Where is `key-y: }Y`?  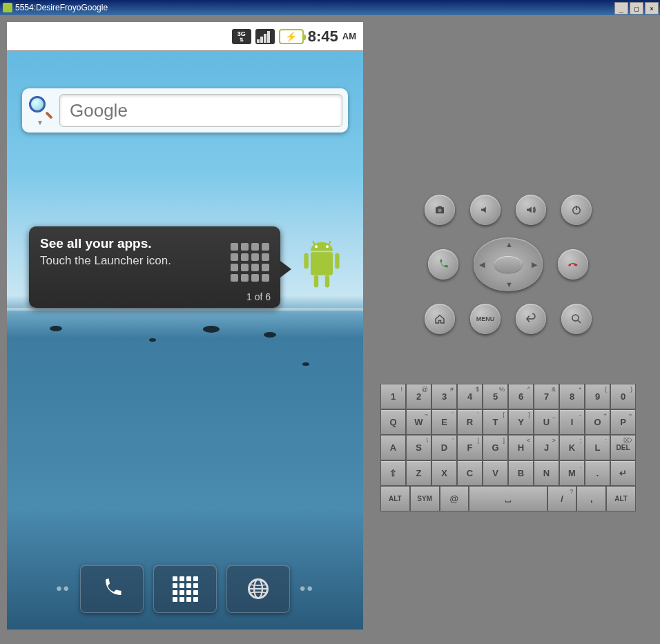 key-y: }Y is located at coordinates (521, 422).